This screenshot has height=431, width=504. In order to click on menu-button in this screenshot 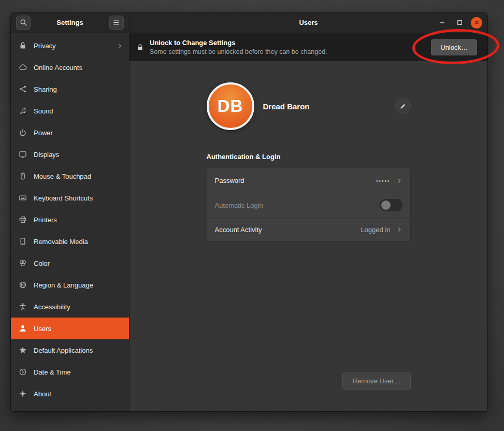, I will do `click(117, 23)`.